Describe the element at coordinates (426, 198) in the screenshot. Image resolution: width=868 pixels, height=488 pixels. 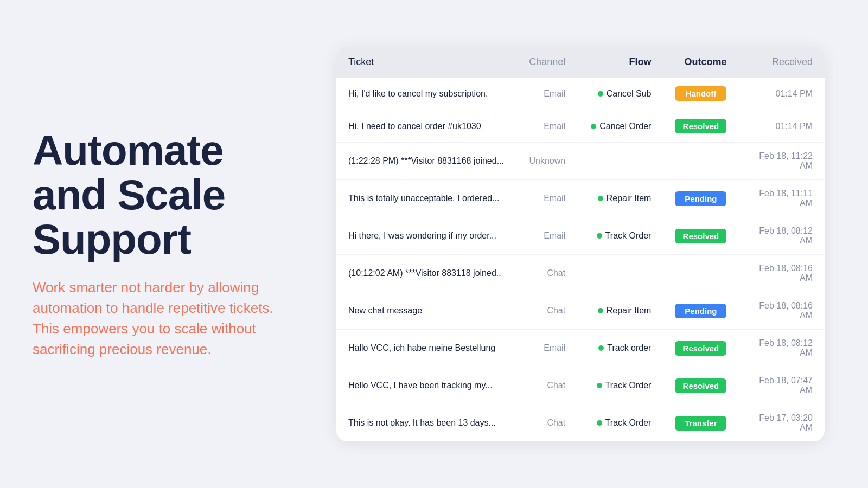
I see `cell-ticket: This is totally unacceptable. I ordered.…` at that location.